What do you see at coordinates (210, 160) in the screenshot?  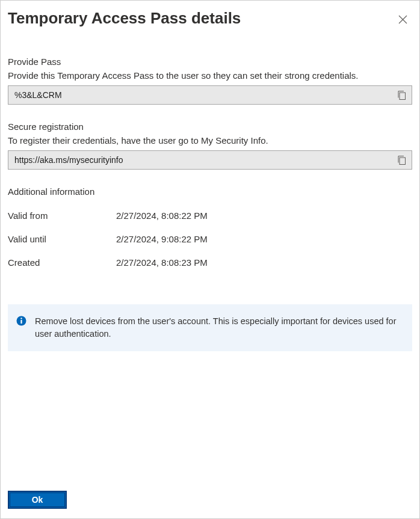 I see `url-field` at bounding box center [210, 160].